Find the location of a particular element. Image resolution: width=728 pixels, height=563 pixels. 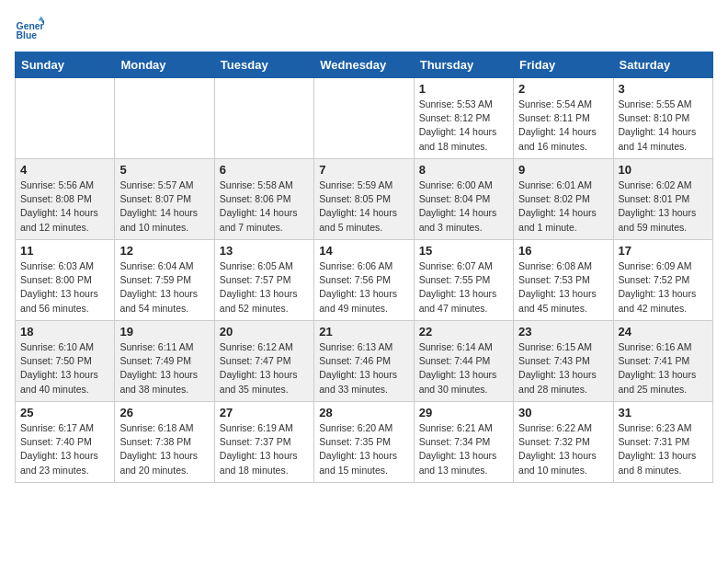

day-number: 17 is located at coordinates (664, 250).